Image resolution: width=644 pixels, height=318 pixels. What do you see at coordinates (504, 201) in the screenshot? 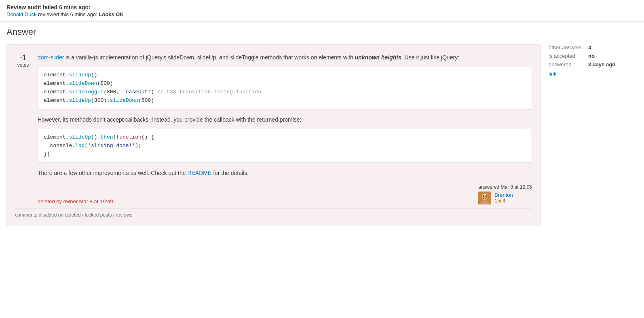
I see `badge-count: 3` at bounding box center [504, 201].